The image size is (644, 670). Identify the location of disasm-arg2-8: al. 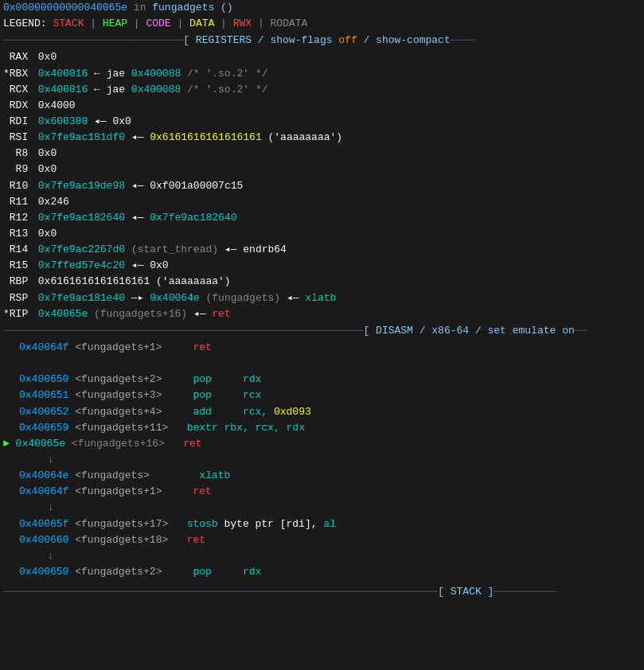
(330, 524).